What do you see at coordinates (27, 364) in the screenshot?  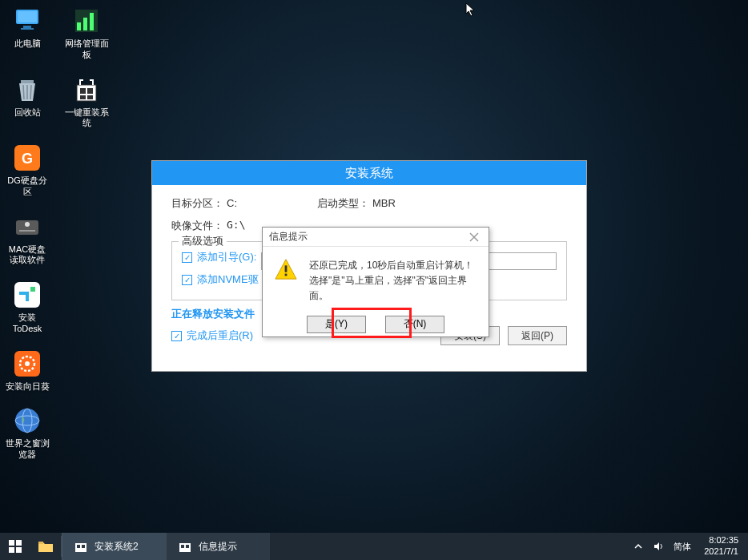 I see `sunflower-icon` at bounding box center [27, 364].